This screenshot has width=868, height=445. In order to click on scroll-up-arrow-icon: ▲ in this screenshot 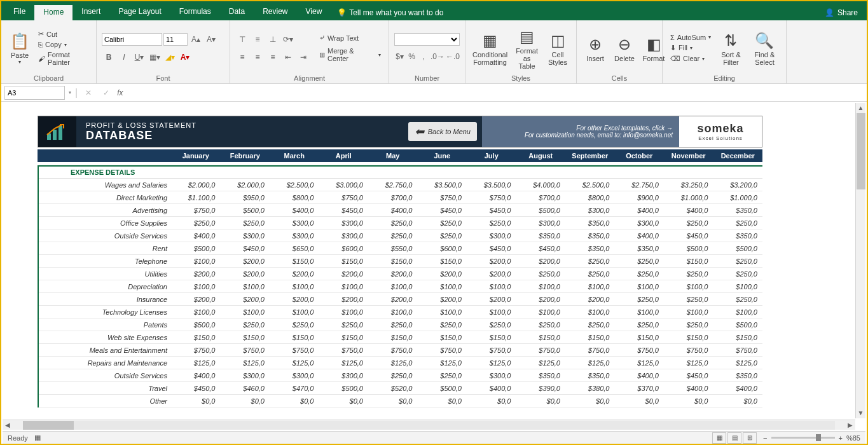, I will do `click(861, 108)`.